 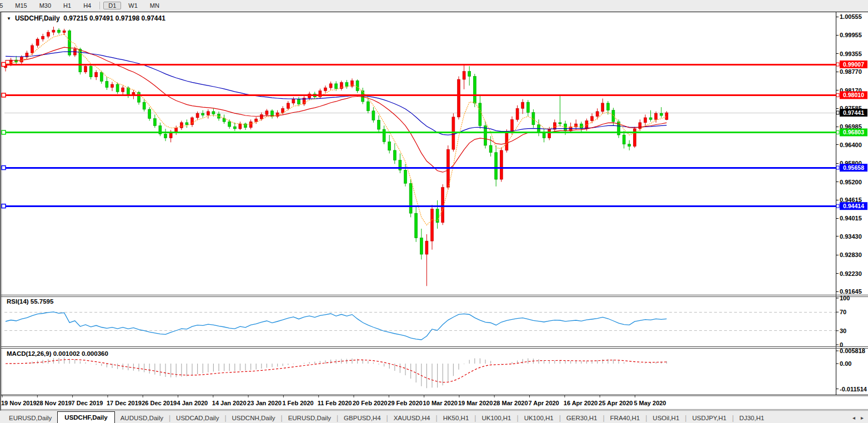 I want to click on chart-tab-fra40-h1: FRA40,H1, so click(x=625, y=418).